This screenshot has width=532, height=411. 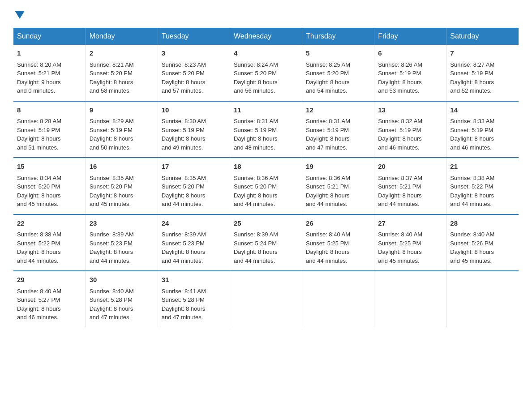 What do you see at coordinates (483, 167) in the screenshot?
I see `day-number: 21` at bounding box center [483, 167].